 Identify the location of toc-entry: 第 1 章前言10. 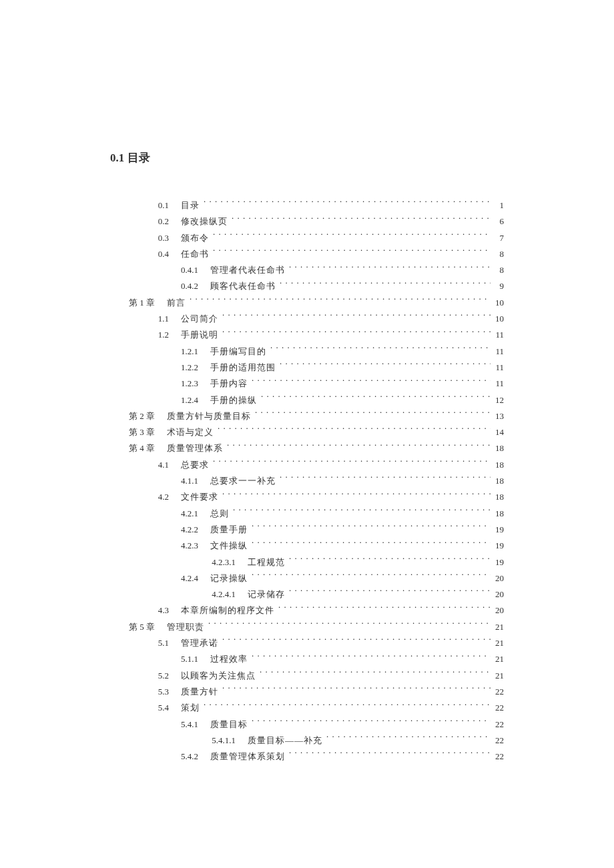
(307, 303).